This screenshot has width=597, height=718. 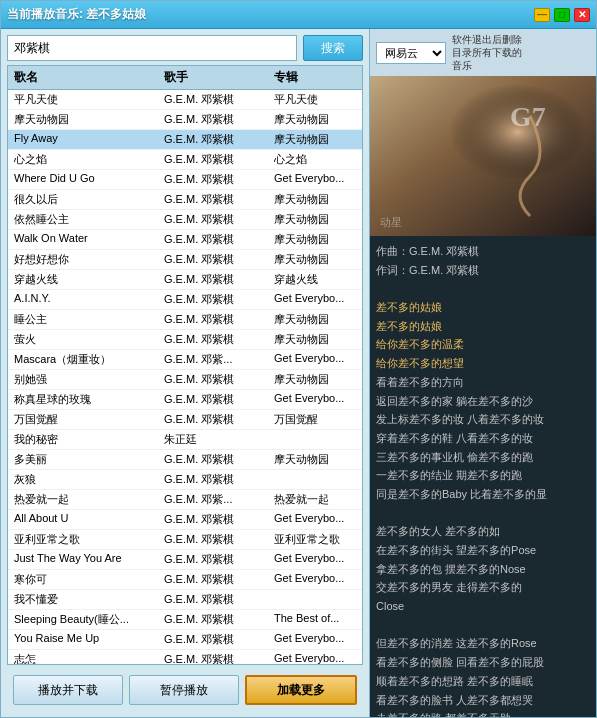 What do you see at coordinates (185, 460) in the screenshot?
I see `table-row: 多美丽 G.E.M. 邓紫棋 摩天动物园` at bounding box center [185, 460].